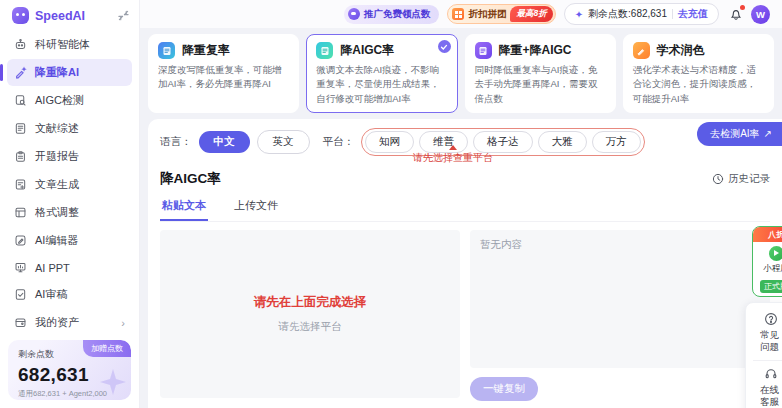 This screenshot has width=782, height=408. I want to click on sidebar-item-aigc-detect: AIGC检测, so click(70, 100).